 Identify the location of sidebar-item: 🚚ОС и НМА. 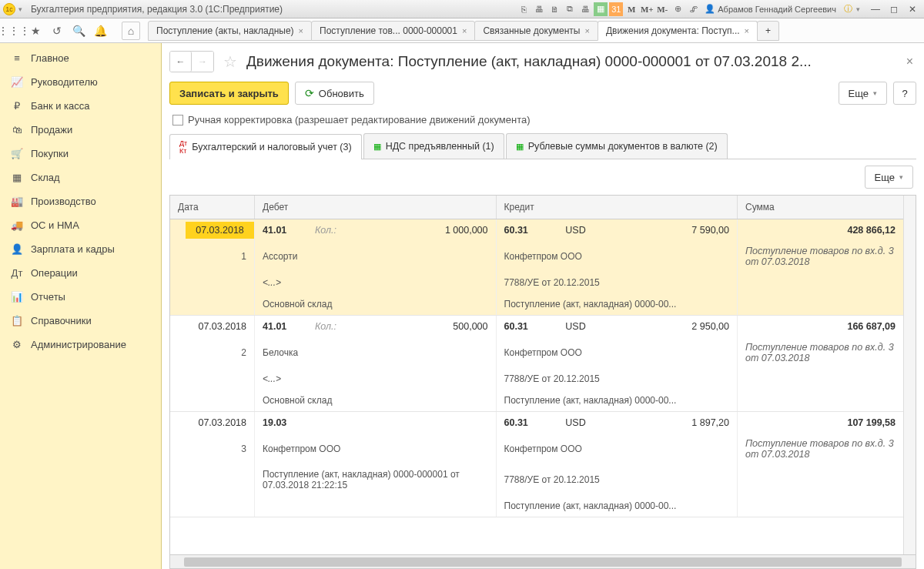
(80, 225).